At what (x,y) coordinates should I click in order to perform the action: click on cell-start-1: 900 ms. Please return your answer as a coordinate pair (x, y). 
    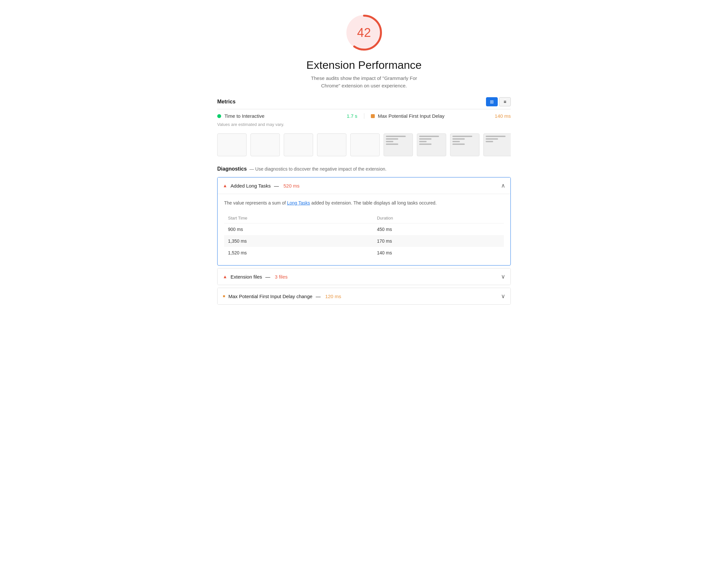
    Looking at the image, I should click on (298, 230).